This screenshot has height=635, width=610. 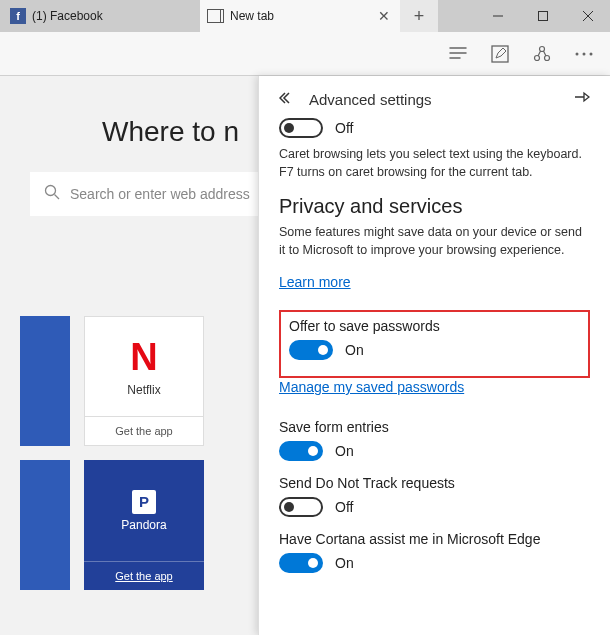 What do you see at coordinates (434, 344) in the screenshot?
I see `highlighted-setting: Offer to save passwords On` at bounding box center [434, 344].